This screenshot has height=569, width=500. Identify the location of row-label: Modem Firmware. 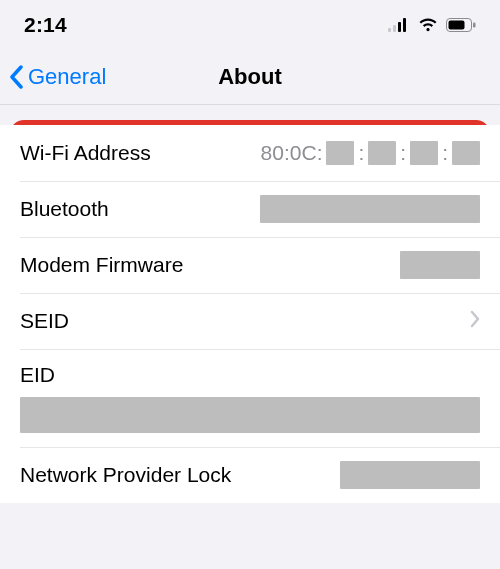
(102, 265).